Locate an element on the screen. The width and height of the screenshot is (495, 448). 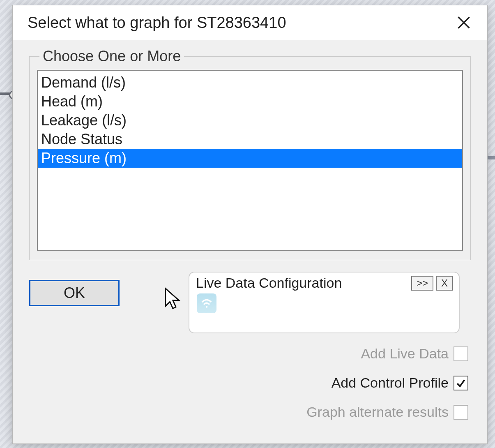
list-item: Leakage (l/s) is located at coordinates (250, 120).